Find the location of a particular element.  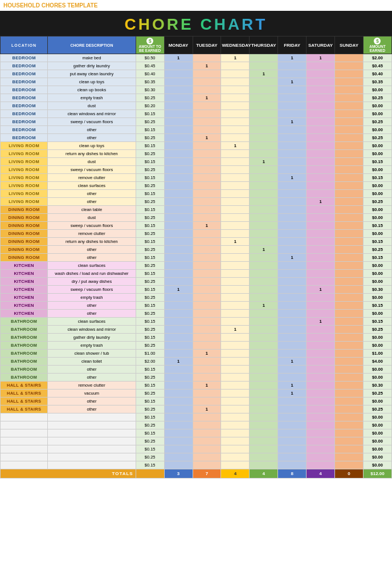

totals-sunday: 0 is located at coordinates (349, 474).